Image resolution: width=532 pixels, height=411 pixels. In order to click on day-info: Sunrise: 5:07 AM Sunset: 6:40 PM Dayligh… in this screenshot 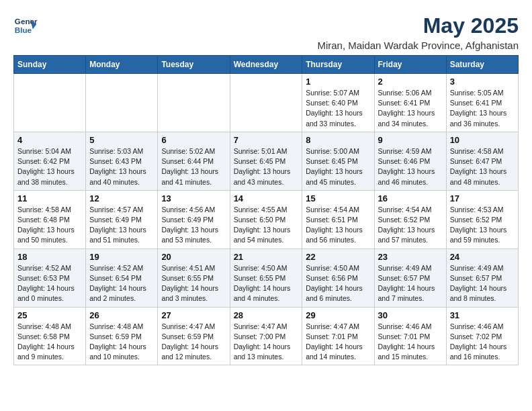, I will do `click(338, 109)`.